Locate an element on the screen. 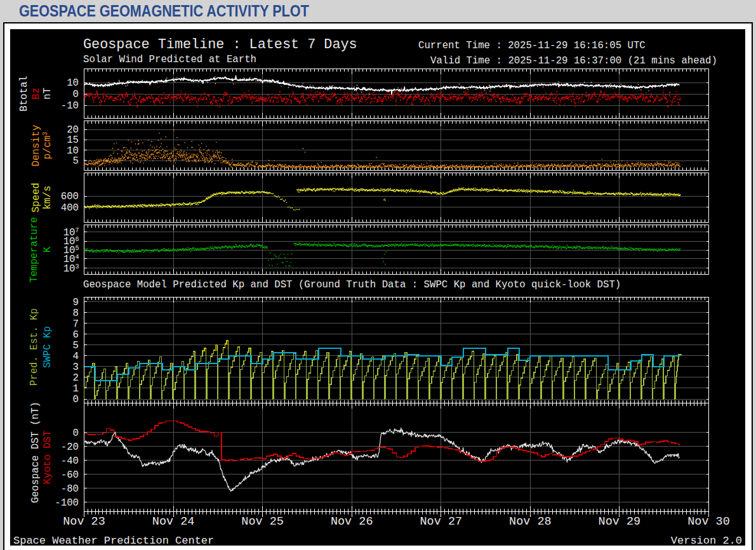  svg-text: Nov 25 is located at coordinates (263, 521).